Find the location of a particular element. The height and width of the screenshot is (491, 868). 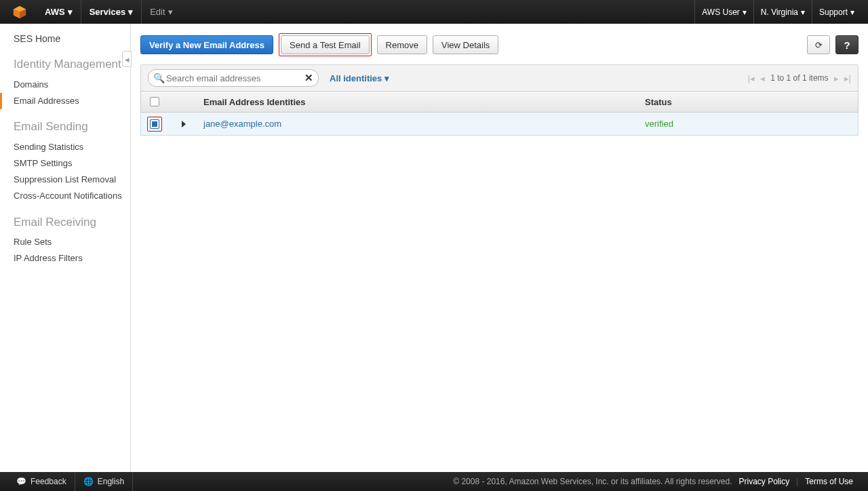

pagination: |◂ ◂ 1 to 1 of 1 items ▸ ▸| is located at coordinates (800, 79).